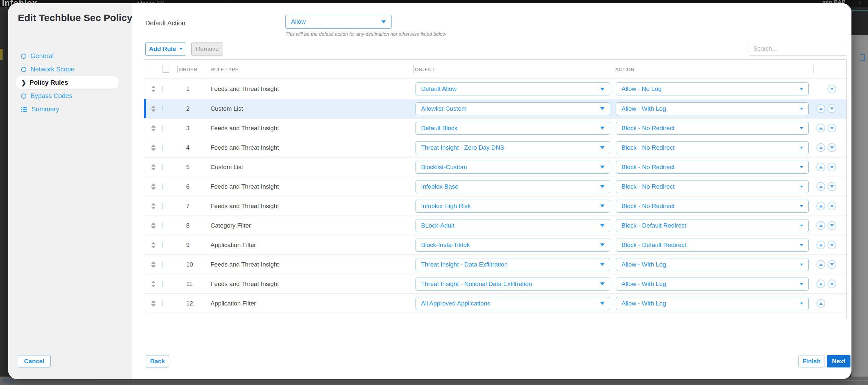  I want to click on select-all-checkbox, so click(166, 69).